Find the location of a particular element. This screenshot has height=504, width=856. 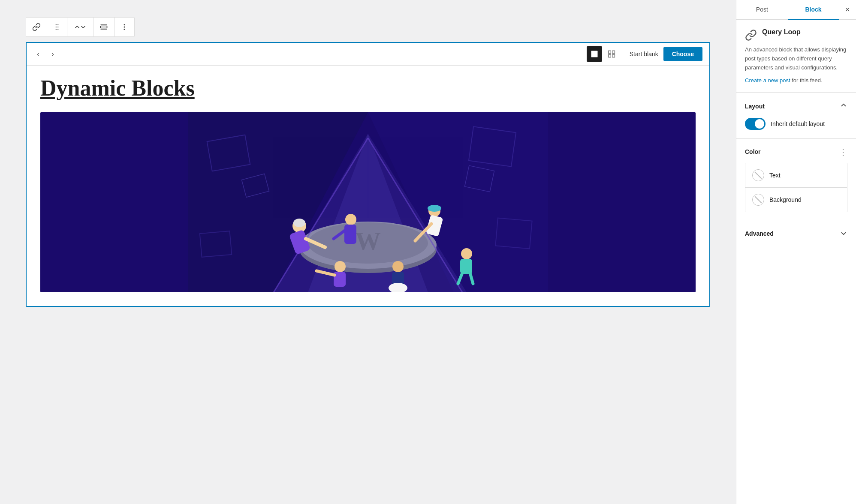

text-color-no-color is located at coordinates (758, 175).